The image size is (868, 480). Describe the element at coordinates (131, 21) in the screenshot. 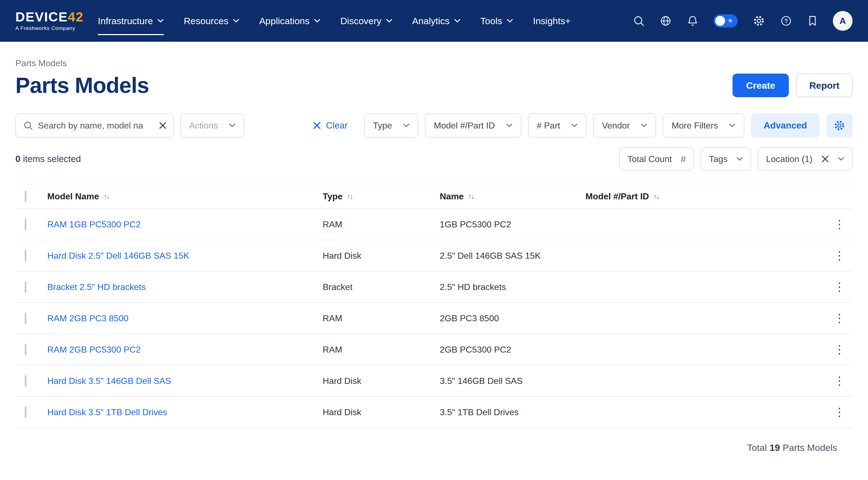

I see `nav-item-infrastructure: Infrastructure` at that location.